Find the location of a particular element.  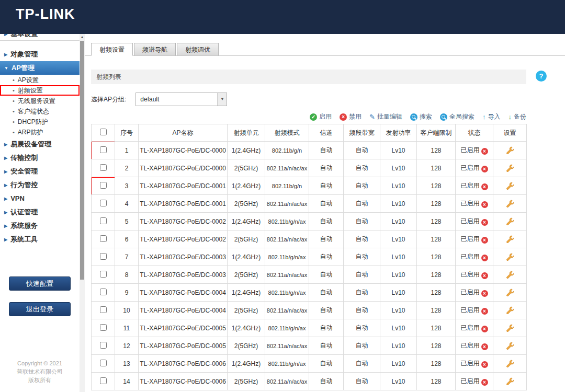

column-header: 客户端限制 is located at coordinates (436, 133).